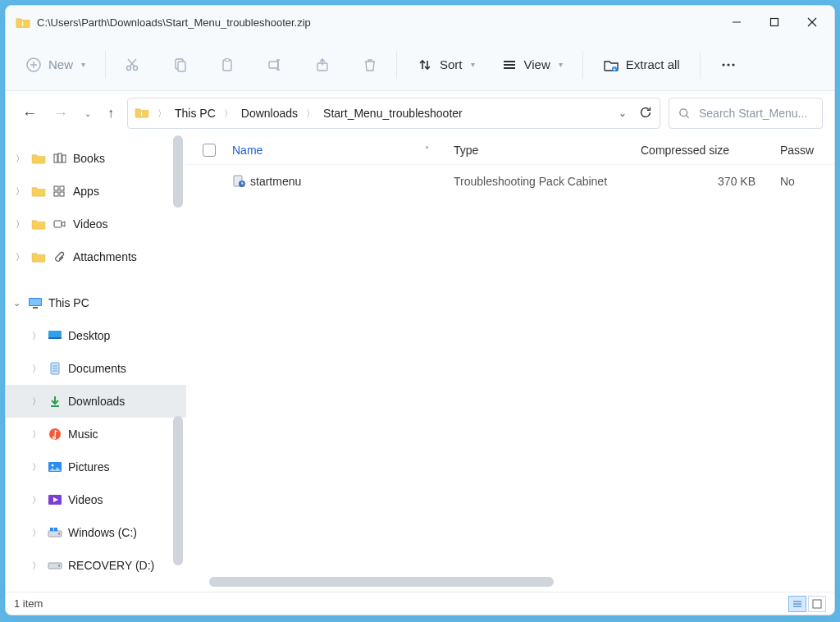  Describe the element at coordinates (178, 172) in the screenshot. I see `sidebar-scrollbar-thumb-upper` at that location.